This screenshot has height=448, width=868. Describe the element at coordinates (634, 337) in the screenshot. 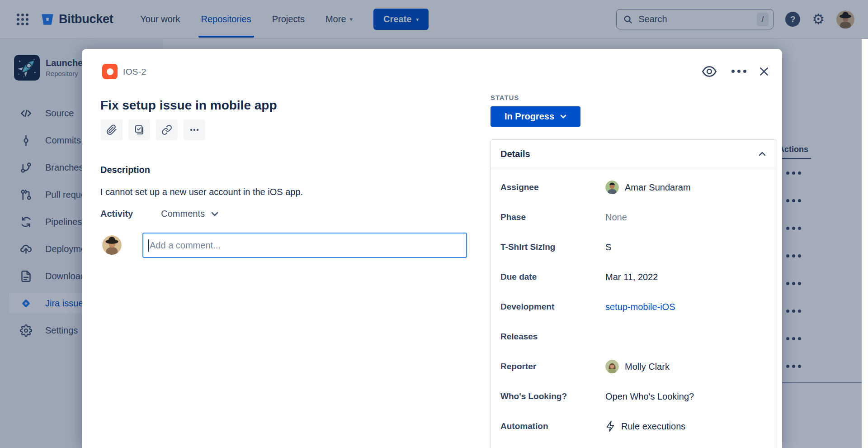

I see `details-row-releases: Releases` at that location.